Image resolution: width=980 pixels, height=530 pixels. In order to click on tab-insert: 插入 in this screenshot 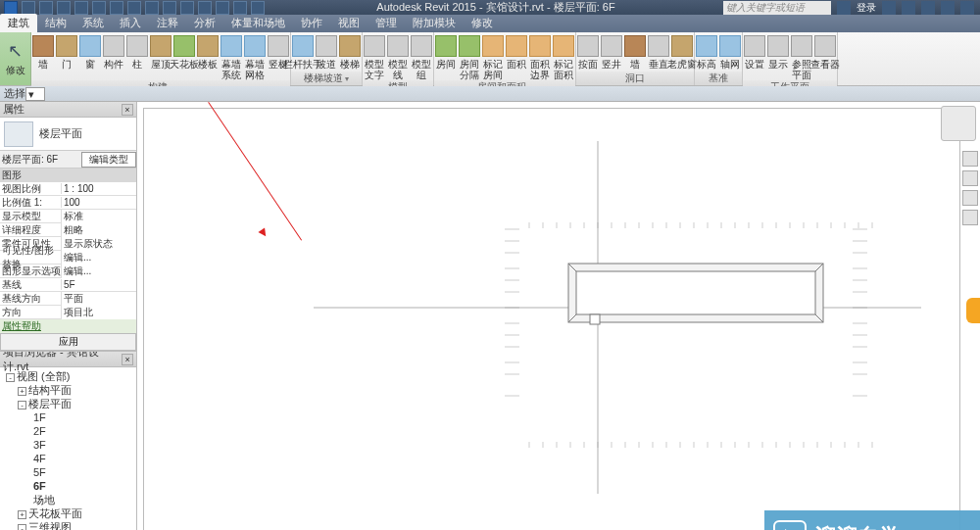, I will do `click(130, 24)`.